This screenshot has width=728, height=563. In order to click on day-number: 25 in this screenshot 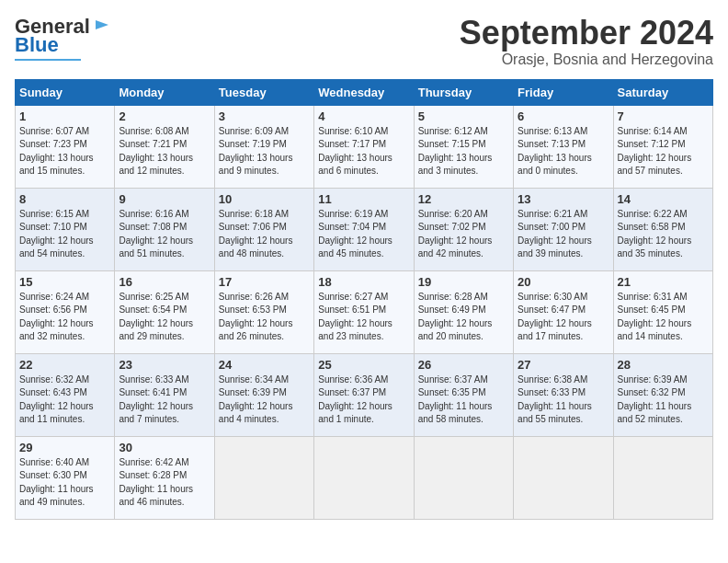, I will do `click(364, 364)`.